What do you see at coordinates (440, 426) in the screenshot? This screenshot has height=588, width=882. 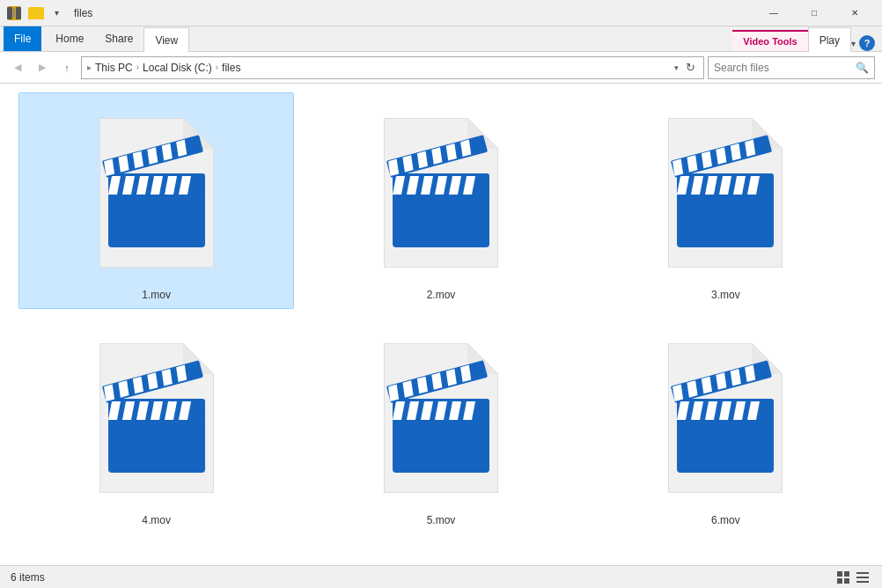 I see `file-item: 5.mov` at bounding box center [440, 426].